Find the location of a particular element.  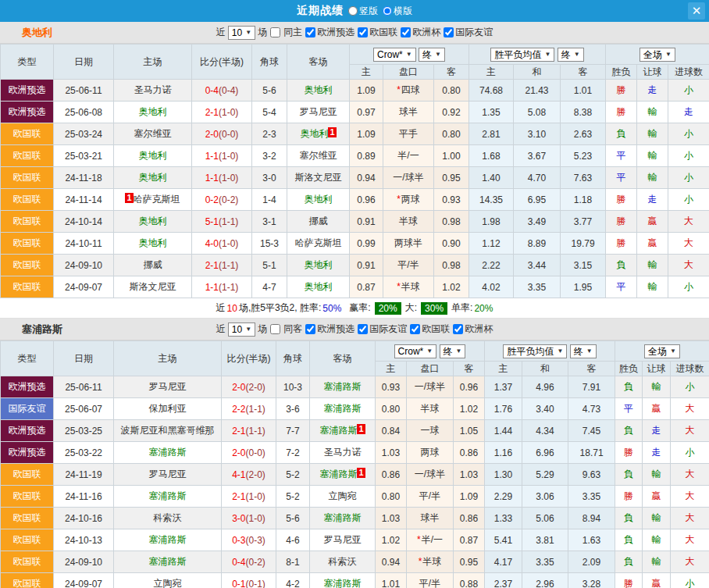

mean-away-cell: 19.79 is located at coordinates (583, 244).